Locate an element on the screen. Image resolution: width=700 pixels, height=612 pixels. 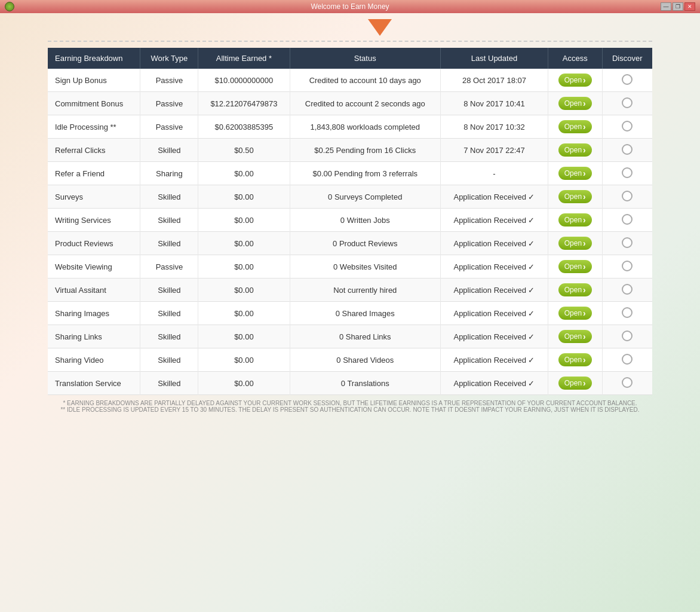
cell-last-updated: 8 Nov 2017 10:41 is located at coordinates (495, 104).